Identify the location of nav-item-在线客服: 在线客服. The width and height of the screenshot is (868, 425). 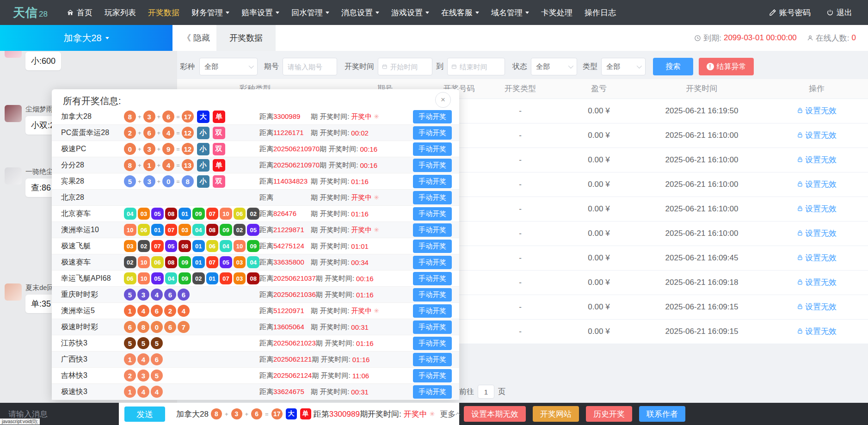
(460, 12).